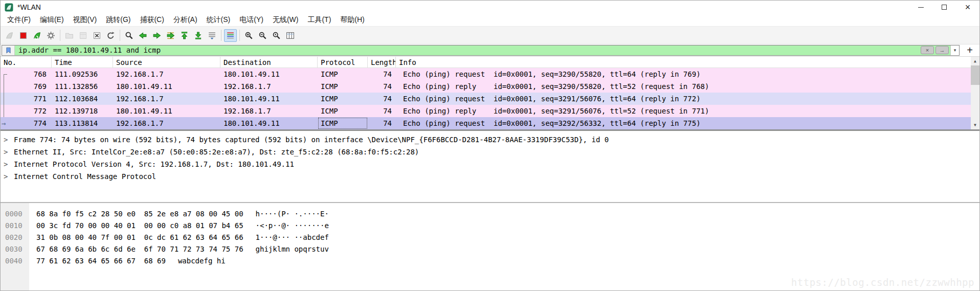 The image size is (980, 291). What do you see at coordinates (184, 36) in the screenshot?
I see `go-first-button` at bounding box center [184, 36].